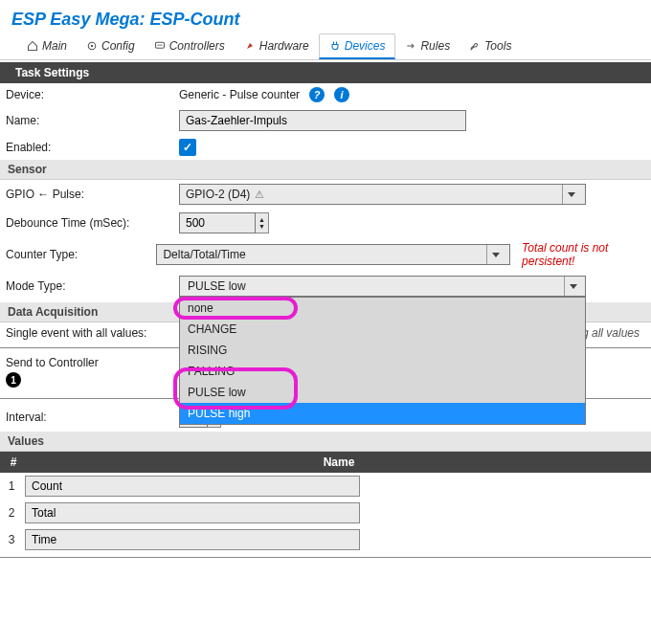 This screenshot has height=644, width=651. What do you see at coordinates (326, 486) in the screenshot?
I see `value-row: 1` at bounding box center [326, 486].